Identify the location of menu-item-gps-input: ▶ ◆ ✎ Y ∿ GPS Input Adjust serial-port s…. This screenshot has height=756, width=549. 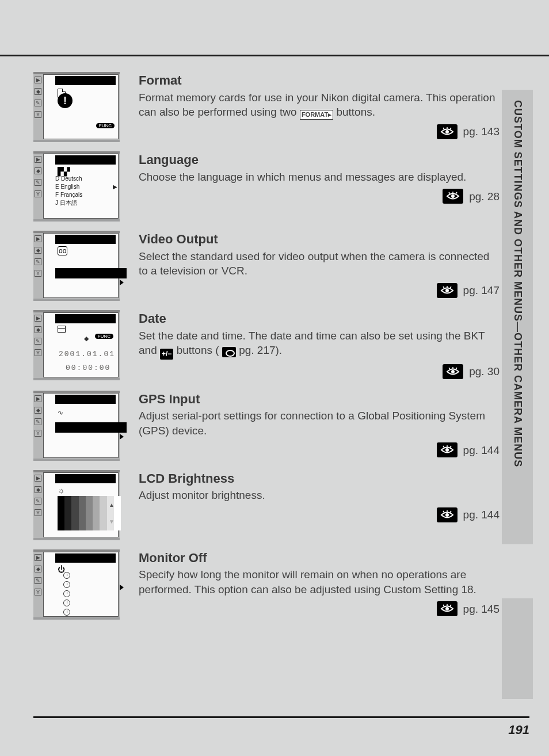
(266, 425).